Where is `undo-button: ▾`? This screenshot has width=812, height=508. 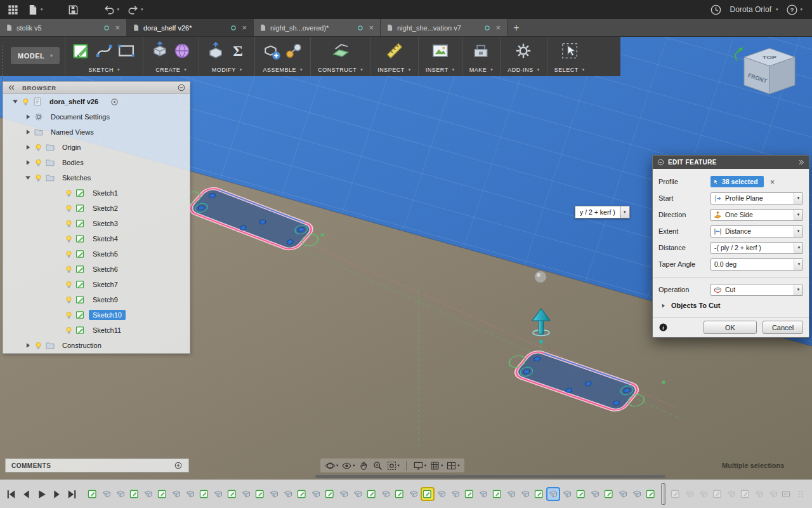 undo-button: ▾ is located at coordinates (112, 10).